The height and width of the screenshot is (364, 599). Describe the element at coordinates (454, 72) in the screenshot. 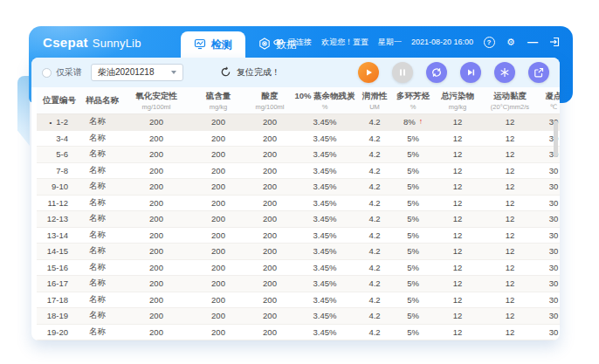

I see `action-buttons` at that location.